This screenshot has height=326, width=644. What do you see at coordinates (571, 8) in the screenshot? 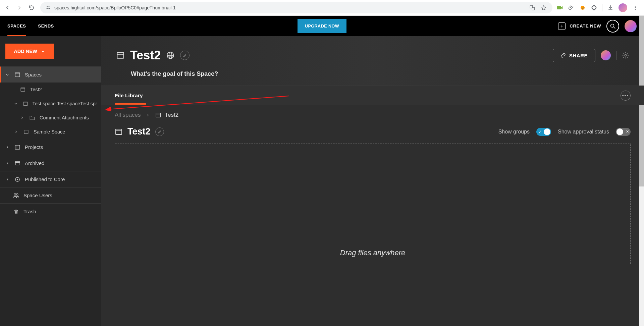
I see `ext-paperclip-icon` at bounding box center [571, 8].